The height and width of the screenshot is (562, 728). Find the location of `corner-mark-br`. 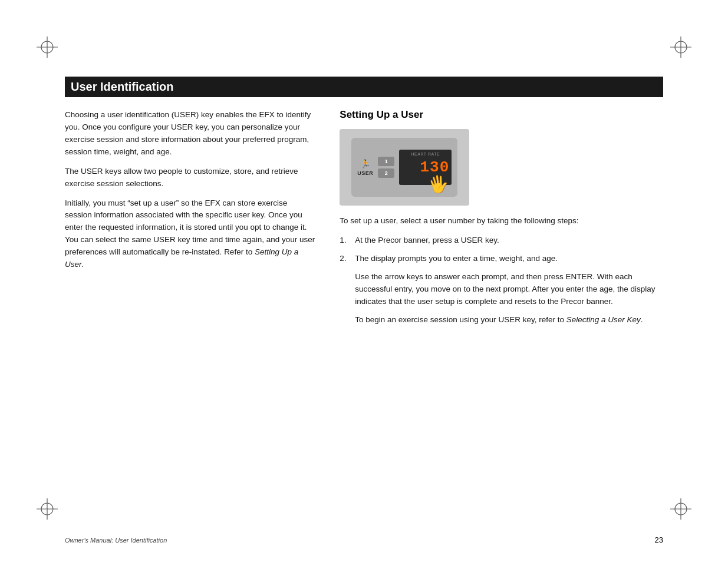

corner-mark-br is located at coordinates (681, 509).